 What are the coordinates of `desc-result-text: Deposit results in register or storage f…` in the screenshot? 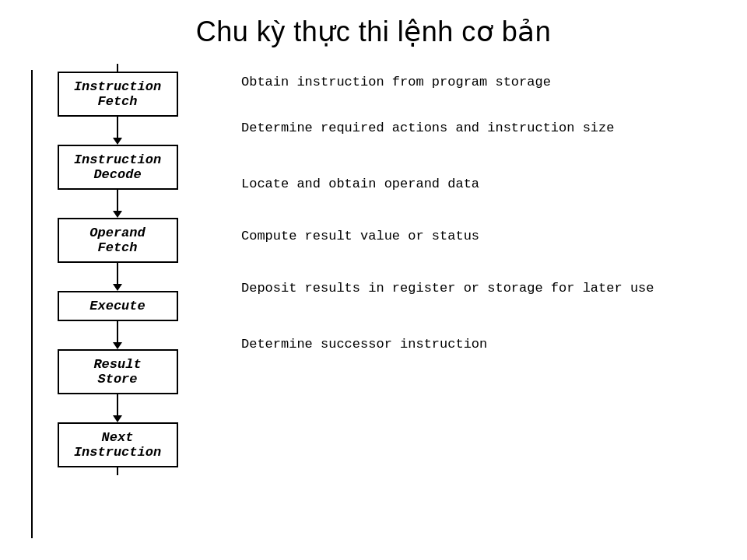 It's located at (448, 288).